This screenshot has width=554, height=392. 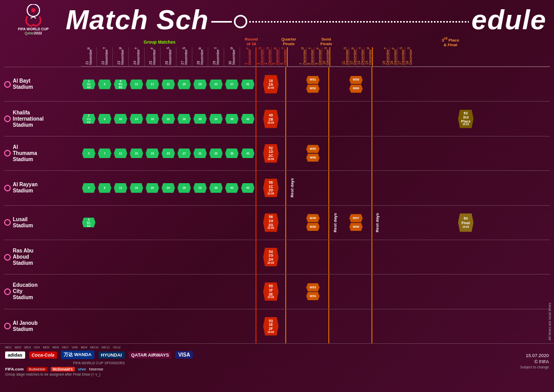 I want to click on date-r16b: Sunday4 December, so click(x=268, y=56).